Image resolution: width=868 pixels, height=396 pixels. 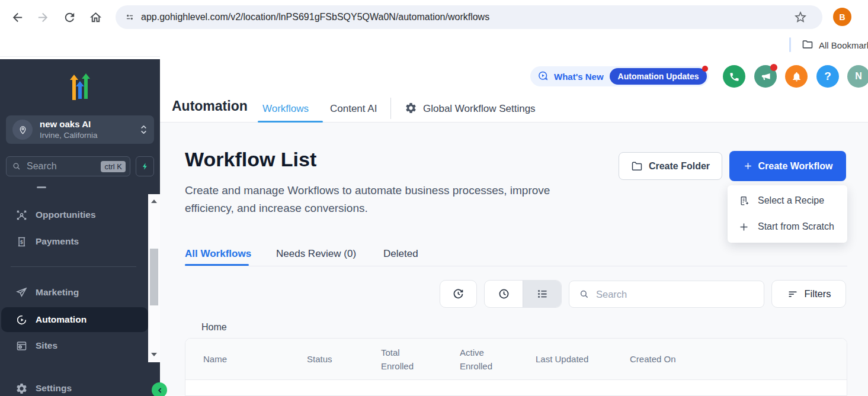 What do you see at coordinates (41, 187) in the screenshot?
I see `clipped-menu-item` at bounding box center [41, 187].